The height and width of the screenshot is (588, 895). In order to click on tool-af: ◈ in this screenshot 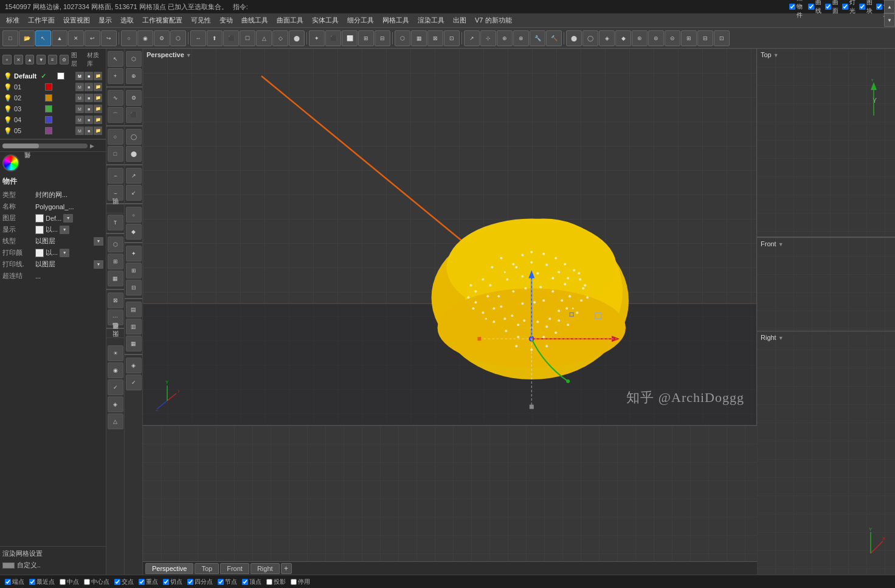, I will do `click(607, 38)`.